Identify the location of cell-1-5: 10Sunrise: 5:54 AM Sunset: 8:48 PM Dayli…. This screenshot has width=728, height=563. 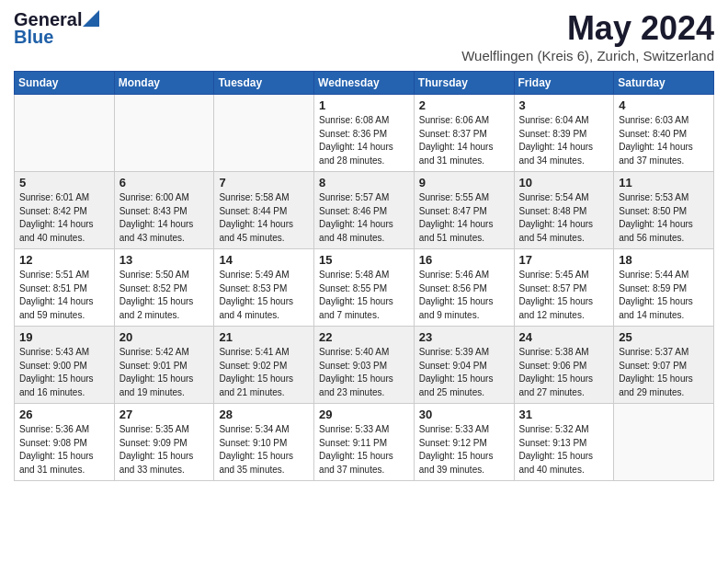
(564, 211).